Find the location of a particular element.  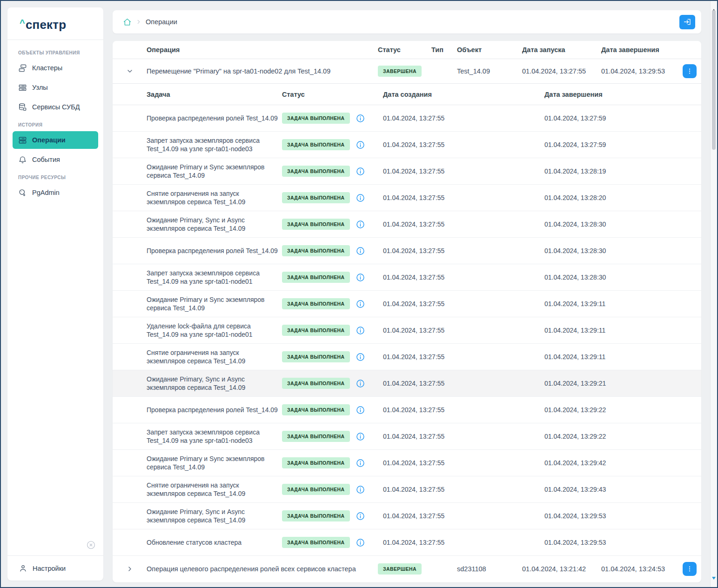

section-label-objects: ОБЪЕКТЫ УПРАВЛЕНИЯ is located at coordinates (55, 53).